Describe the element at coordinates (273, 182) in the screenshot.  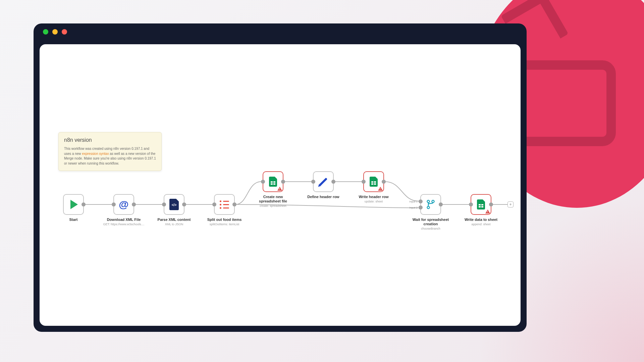
I see `node-create-spreadsheet: Create new spreadsheet file create: spre…` at that location.